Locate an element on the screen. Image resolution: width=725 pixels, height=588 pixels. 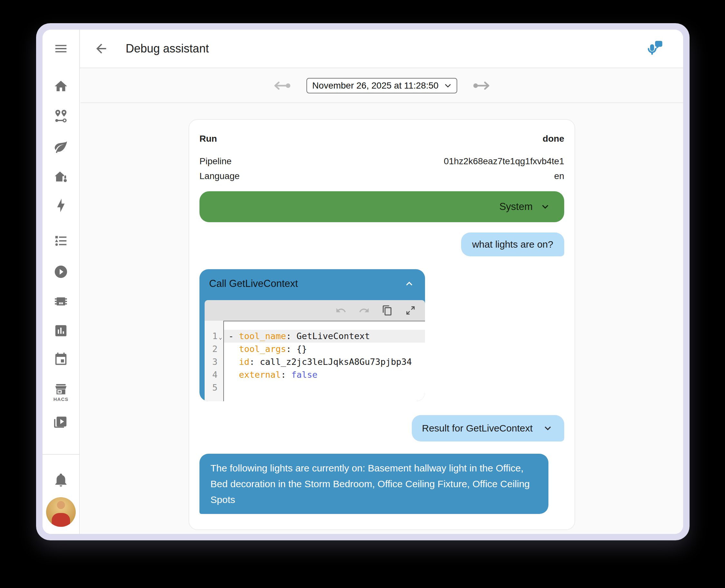
line-number: 4 is located at coordinates (211, 375).